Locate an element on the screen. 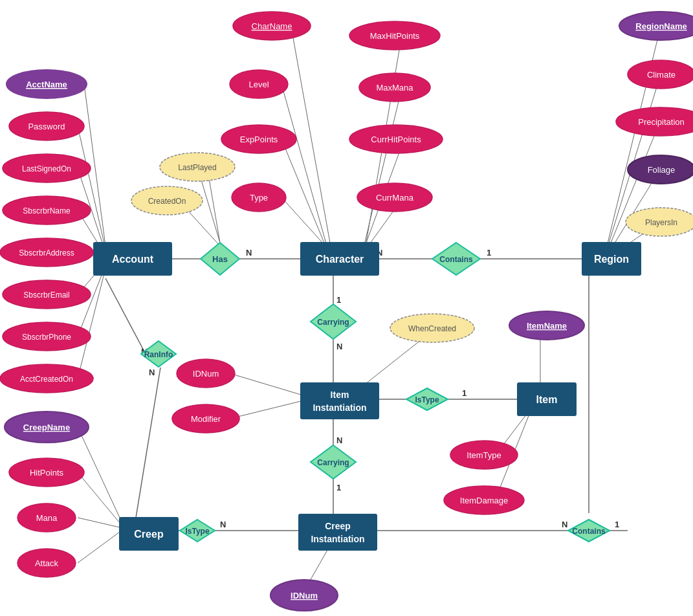 The height and width of the screenshot is (616, 693). rel-contains1: Contains is located at coordinates (456, 259).